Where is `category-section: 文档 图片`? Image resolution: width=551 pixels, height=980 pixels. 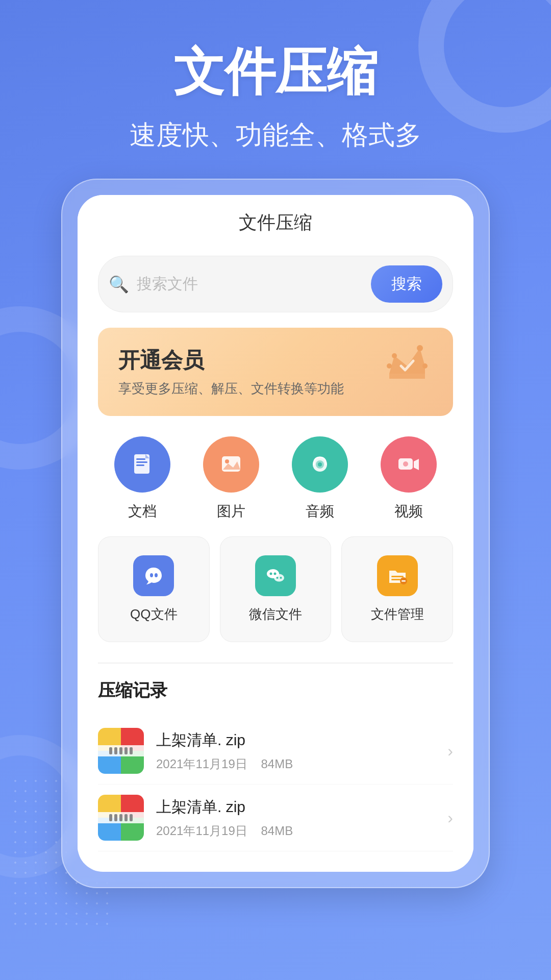
category-section: 文档 图片 is located at coordinates (276, 484).